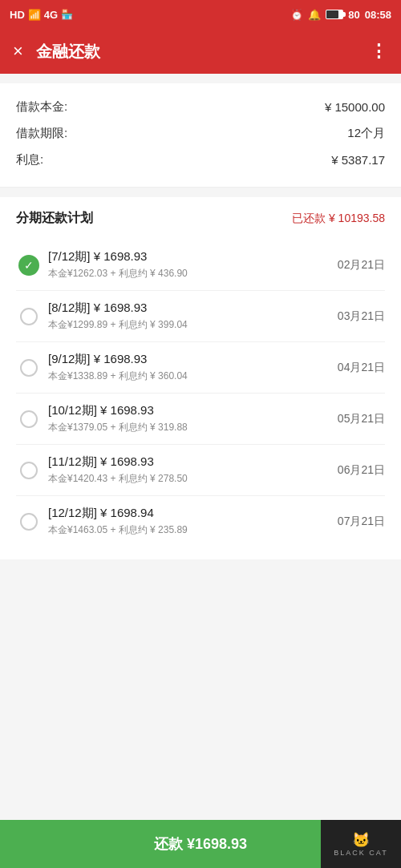 This screenshot has height=868, width=401. What do you see at coordinates (189, 531) in the screenshot?
I see `item-detail: 本金¥1463.05 + 利息约 ¥ 235.89` at bounding box center [189, 531].